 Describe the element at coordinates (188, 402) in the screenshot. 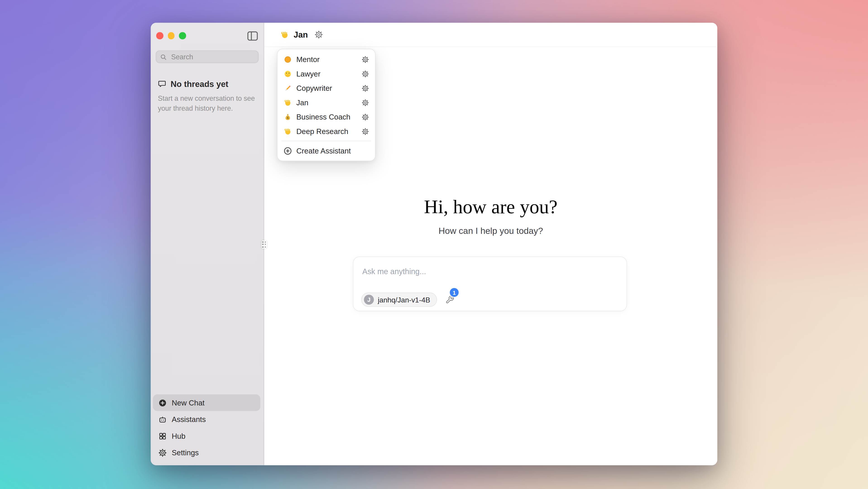

I see `nav-label-new-chat: New Chat` at that location.